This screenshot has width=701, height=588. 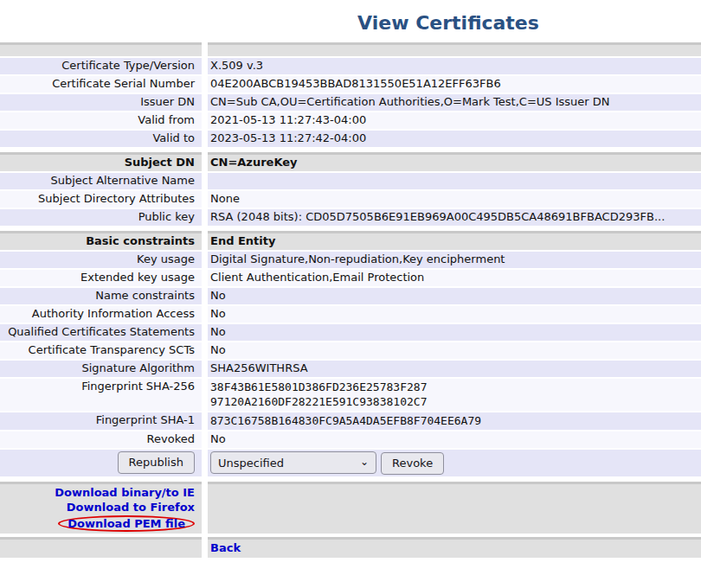 I want to click on row-label: Extended key usage, so click(x=100, y=278).